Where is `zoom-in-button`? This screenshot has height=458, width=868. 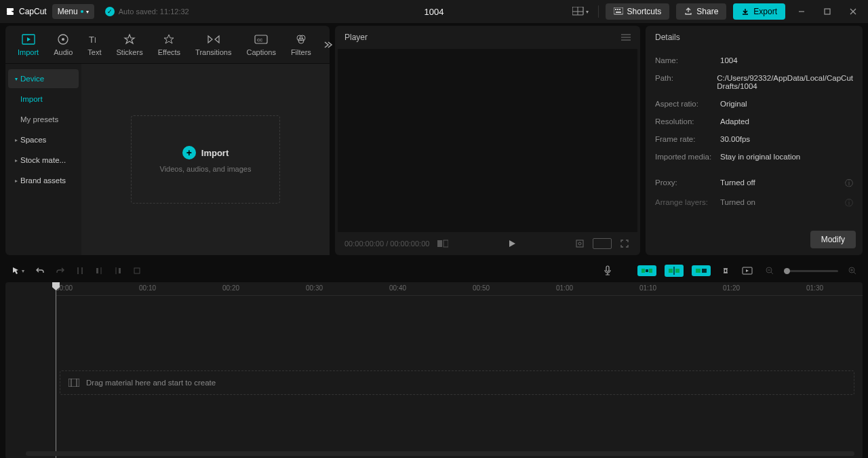 zoom-in-button is located at coordinates (852, 271).